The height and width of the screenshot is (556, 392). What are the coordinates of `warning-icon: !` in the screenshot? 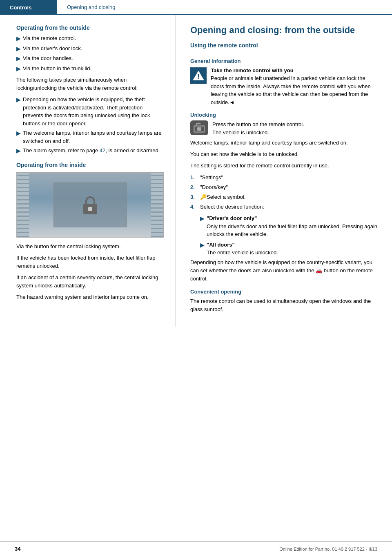 It's located at (198, 76).